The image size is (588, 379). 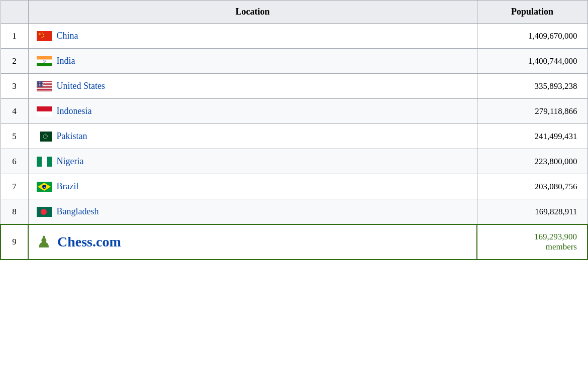 I want to click on population-cell: 279,118,866, so click(x=532, y=111).